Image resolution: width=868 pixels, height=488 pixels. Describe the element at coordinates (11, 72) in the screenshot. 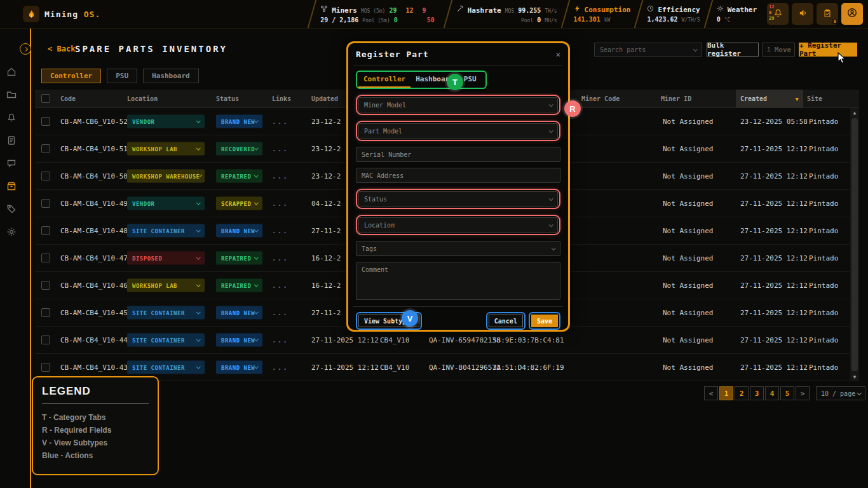

I see `sidebar-item-home` at that location.